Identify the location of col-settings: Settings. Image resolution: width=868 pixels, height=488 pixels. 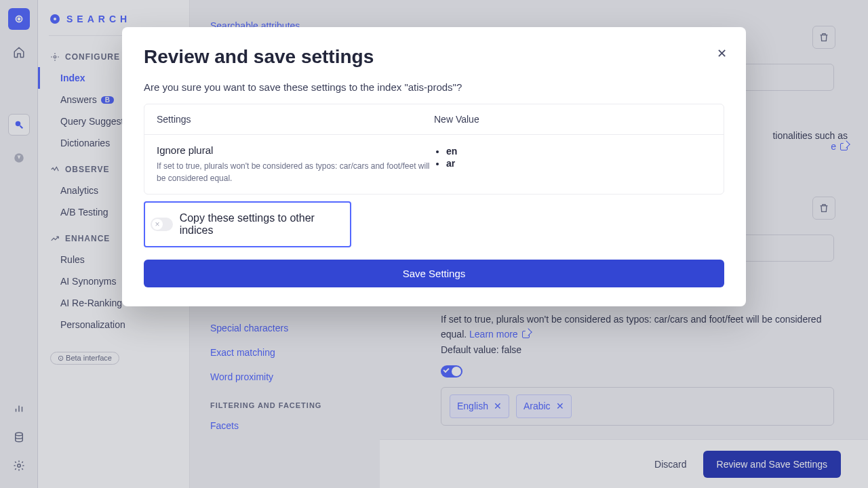
(296, 119).